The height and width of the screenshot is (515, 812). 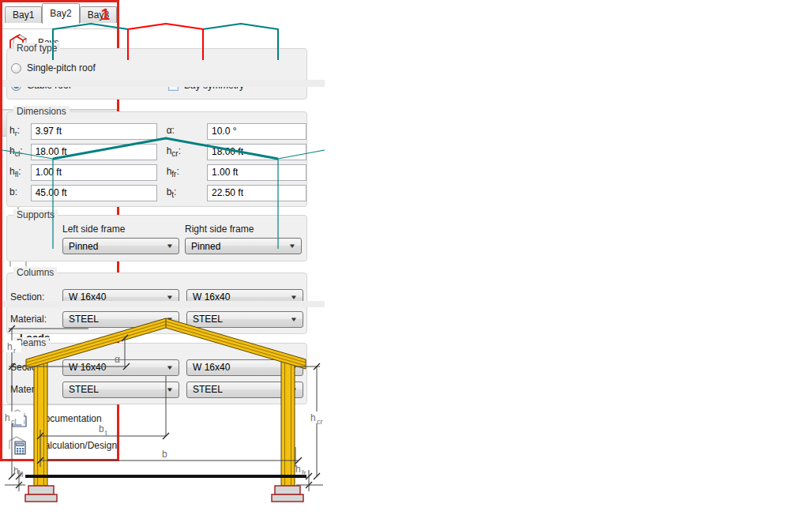 I want to click on svg-text: cr, so click(x=320, y=422).